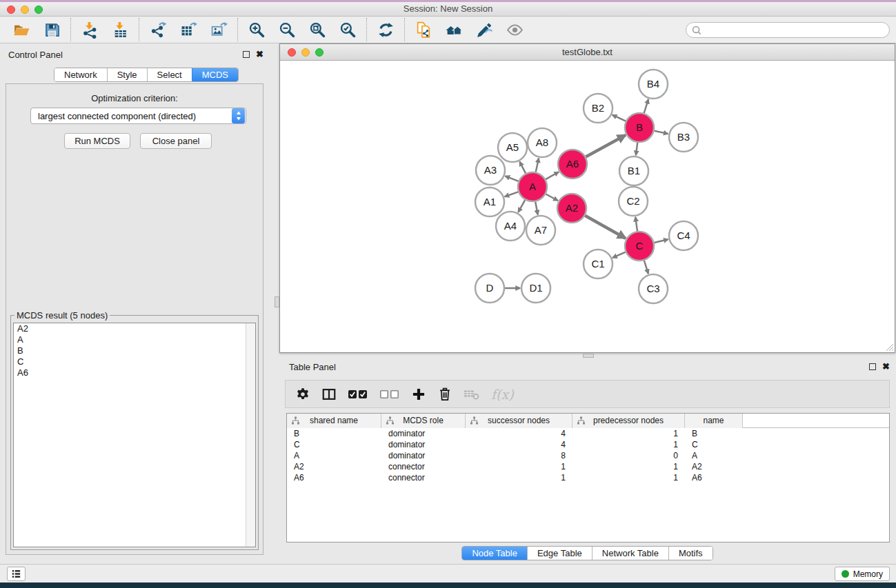  I want to click on result-list-item: B, so click(135, 351).